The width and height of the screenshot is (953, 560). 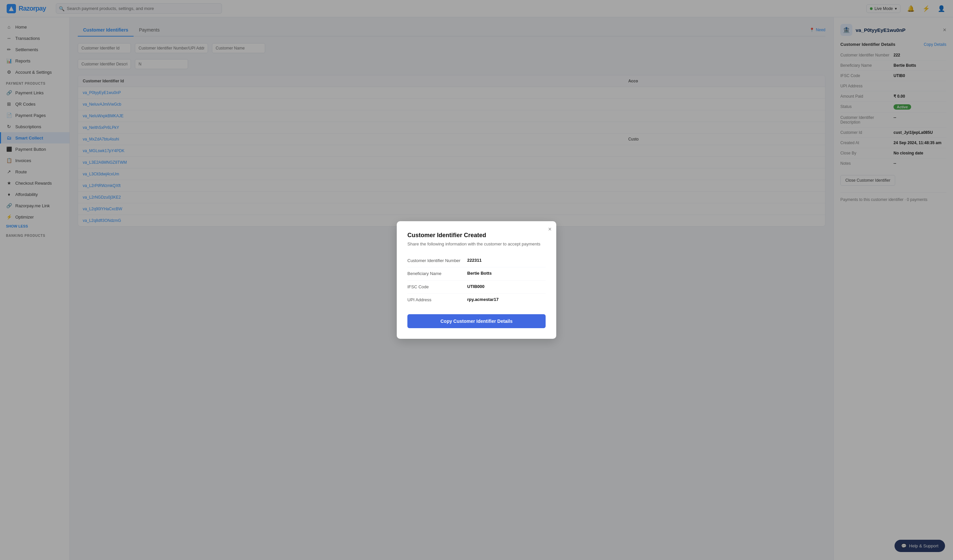 What do you see at coordinates (437, 300) in the screenshot?
I see `modal-field-label: UPI Address` at bounding box center [437, 300].